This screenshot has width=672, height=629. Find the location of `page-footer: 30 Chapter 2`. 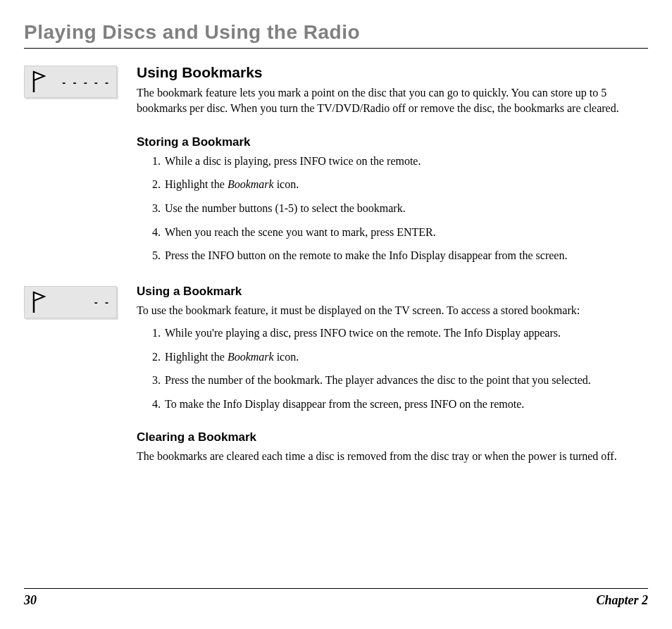

page-footer: 30 Chapter 2 is located at coordinates (336, 598).